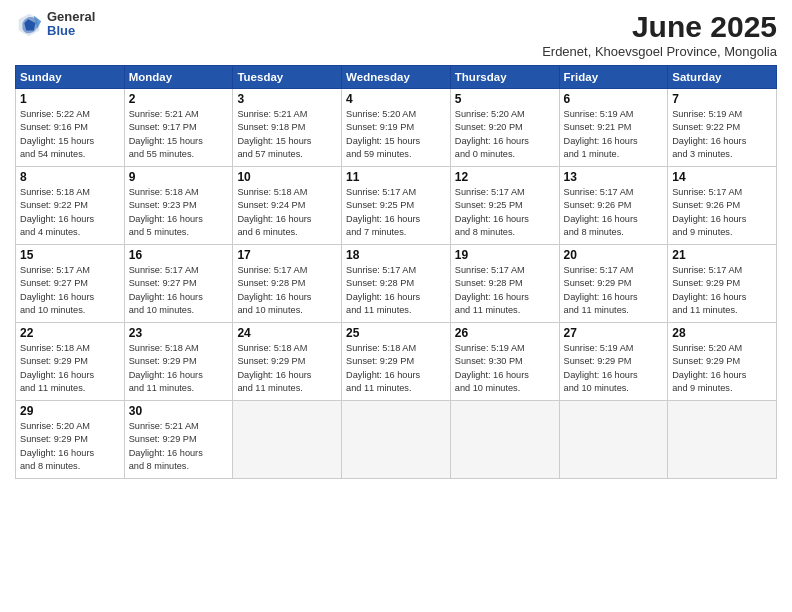 The width and height of the screenshot is (792, 612). I want to click on day-number: 17, so click(287, 255).